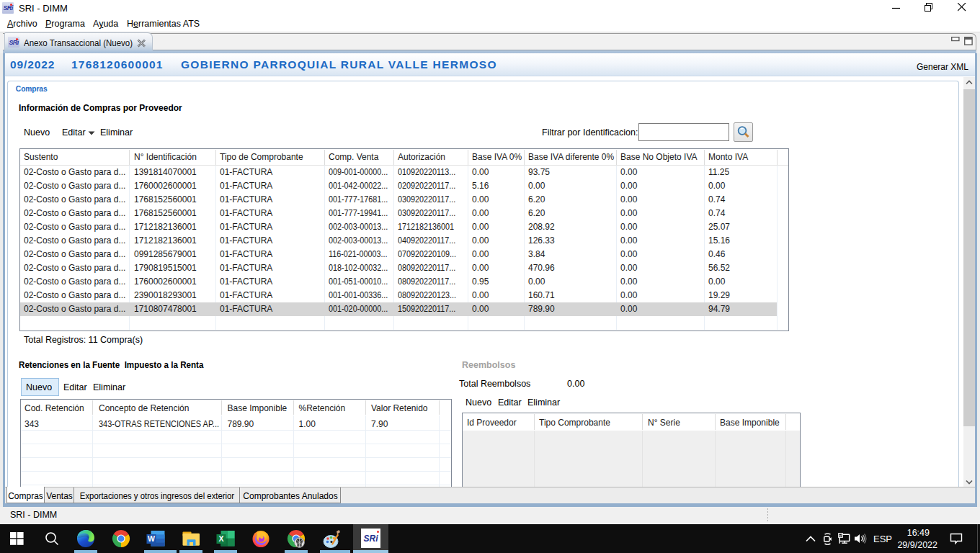 The height and width of the screenshot is (553, 980). I want to click on svg-text: W, so click(151, 539).